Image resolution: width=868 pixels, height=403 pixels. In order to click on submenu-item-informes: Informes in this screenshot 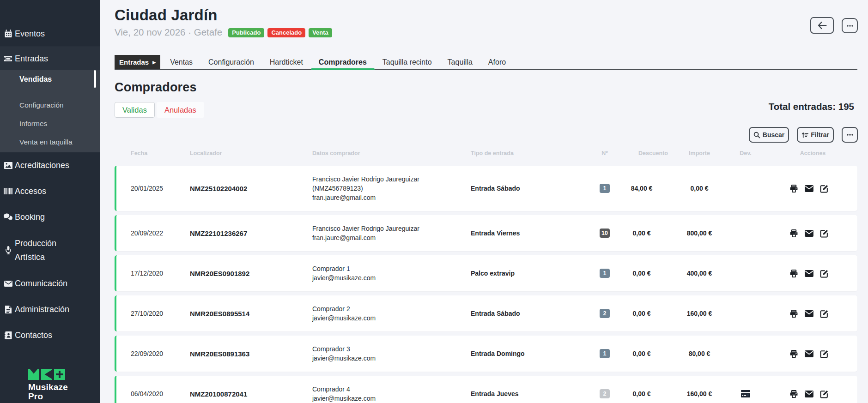, I will do `click(50, 124)`.